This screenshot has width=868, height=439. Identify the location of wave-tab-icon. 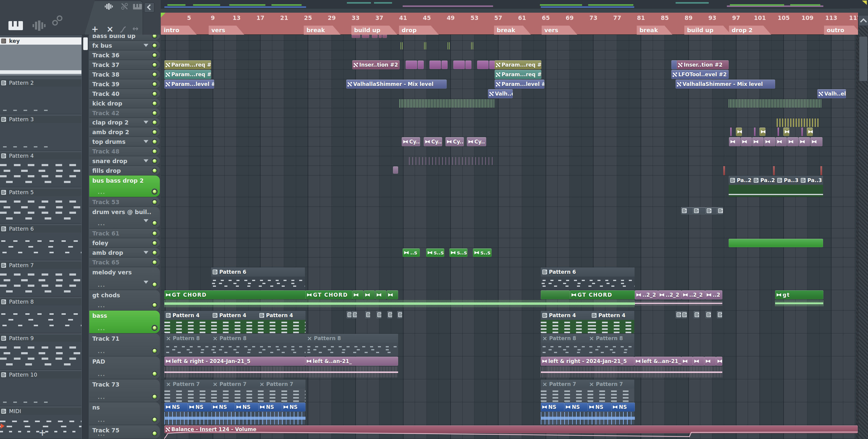
(109, 7).